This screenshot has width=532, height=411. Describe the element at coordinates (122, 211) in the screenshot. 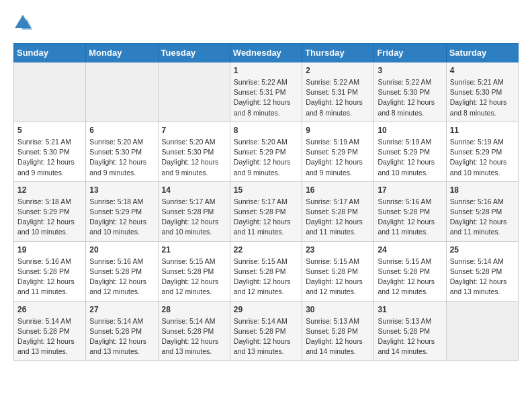

I see `day-cell: 13Sunrise: 5:18 AM Sunset: 5:29 PM Dayli…` at that location.